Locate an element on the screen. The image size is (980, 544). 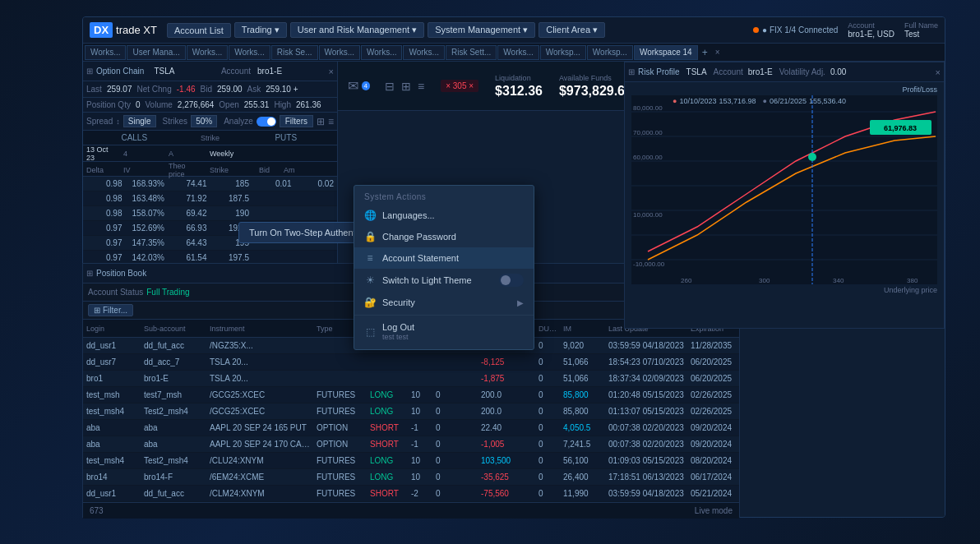
type-9: FUTURES is located at coordinates (340, 493).